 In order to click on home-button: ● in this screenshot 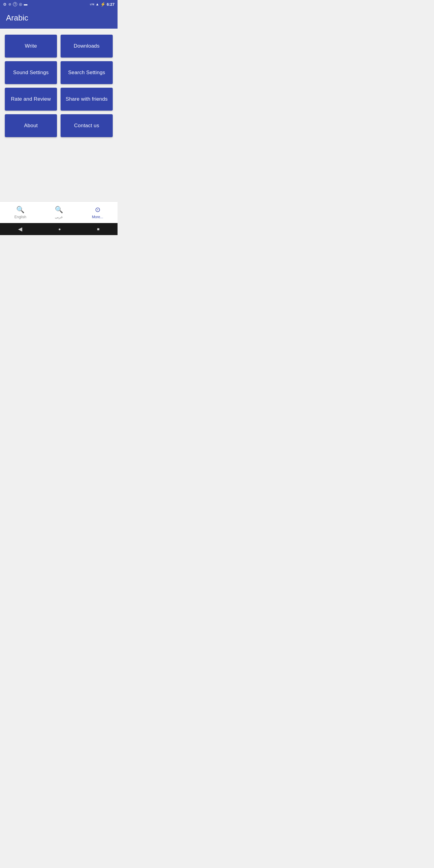, I will do `click(60, 229)`.